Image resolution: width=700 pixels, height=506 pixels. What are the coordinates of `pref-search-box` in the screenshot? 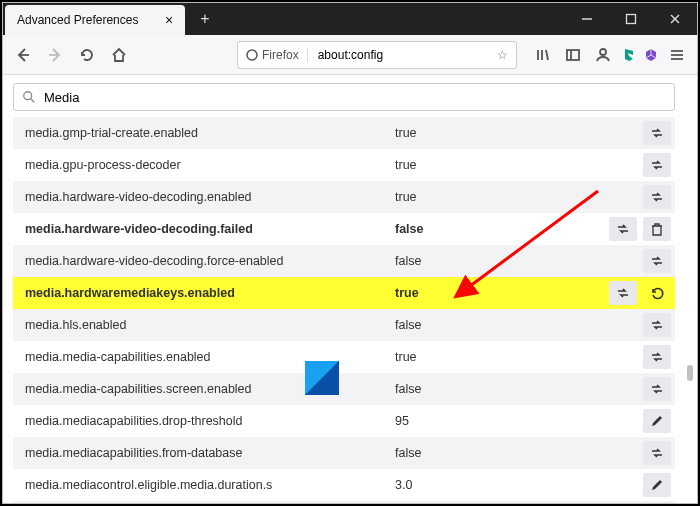 It's located at (344, 97).